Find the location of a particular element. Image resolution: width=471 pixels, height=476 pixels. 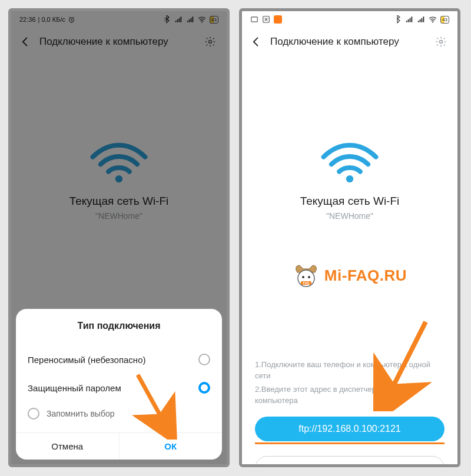

sheet-title: Тип подключения is located at coordinates (119, 326).